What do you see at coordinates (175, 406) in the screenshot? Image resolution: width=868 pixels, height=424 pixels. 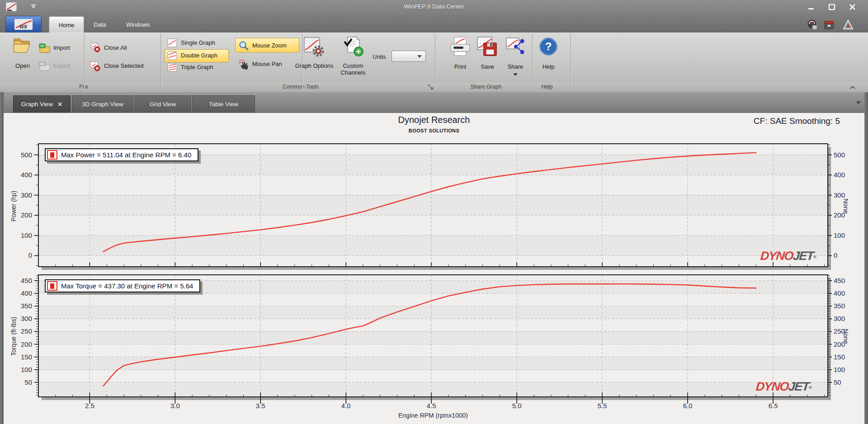 I see `svg-text: 3.0` at bounding box center [175, 406].